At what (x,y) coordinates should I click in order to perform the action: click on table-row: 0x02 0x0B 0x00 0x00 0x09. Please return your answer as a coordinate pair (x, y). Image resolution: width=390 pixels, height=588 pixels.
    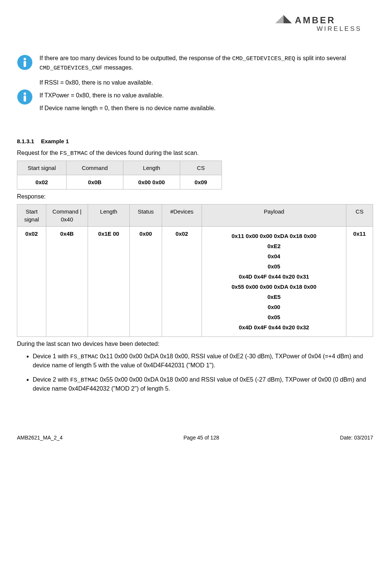
    Looking at the image, I should click on (120, 182).